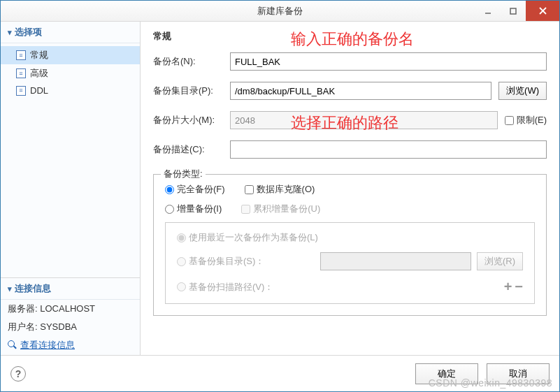 The width and height of the screenshot is (560, 392). What do you see at coordinates (70, 289) in the screenshot?
I see `sidebar-section-connection: ▾ 连接信息` at bounding box center [70, 289].